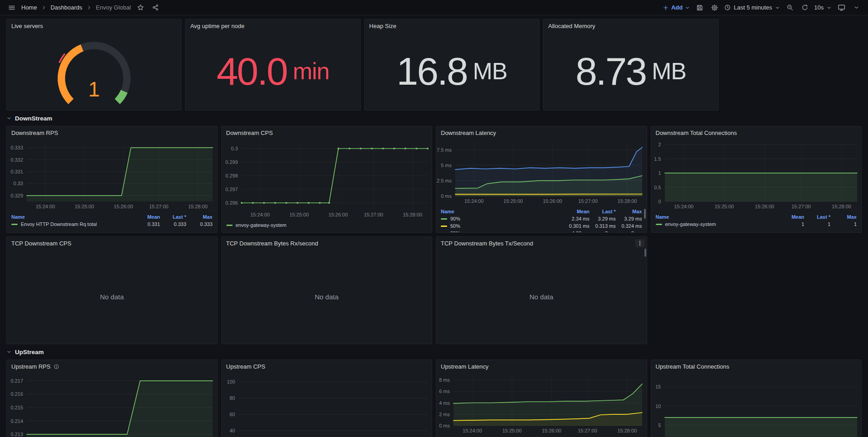 The height and width of the screenshot is (437, 868). Describe the element at coordinates (468, 133) in the screenshot. I see `panel-title: Downstream Latency` at that location.